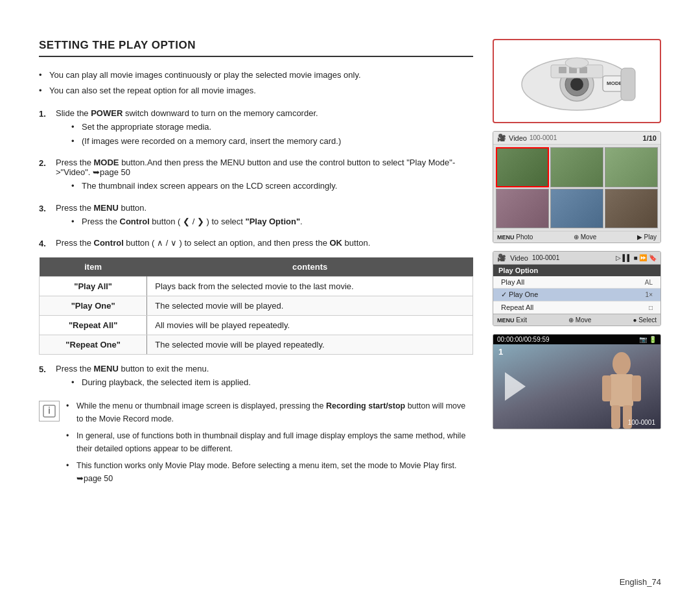  Describe the element at coordinates (93, 326) in the screenshot. I see `table-cell-item: "Repeat All"` at that location.